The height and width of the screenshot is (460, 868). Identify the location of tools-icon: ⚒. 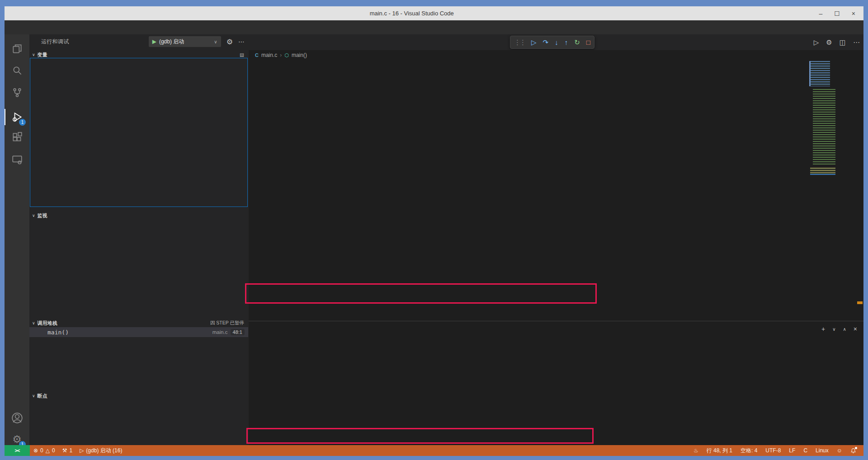
(65, 451).